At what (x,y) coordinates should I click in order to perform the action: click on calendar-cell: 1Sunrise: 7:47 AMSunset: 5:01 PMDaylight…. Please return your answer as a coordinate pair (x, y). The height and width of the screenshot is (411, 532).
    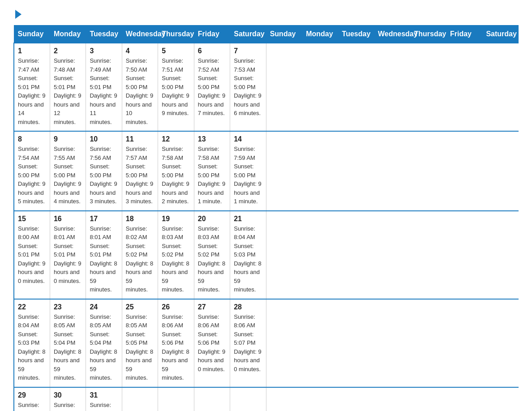
    Looking at the image, I should click on (32, 87).